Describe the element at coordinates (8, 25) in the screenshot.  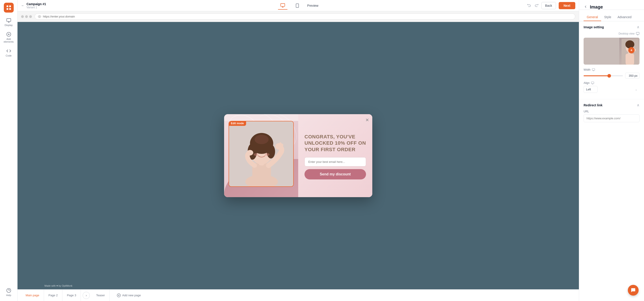
I see `sidebar-item-display-label: Display` at that location.